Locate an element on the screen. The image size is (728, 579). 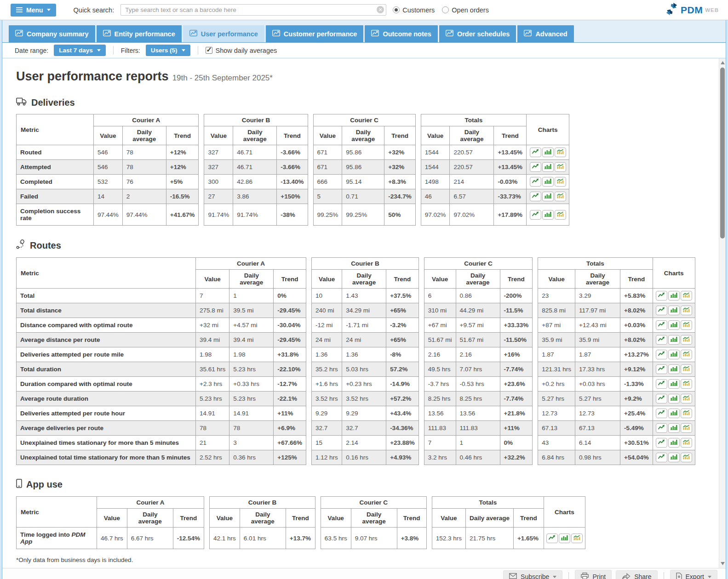
radio-option-customers: Customers is located at coordinates (414, 10).